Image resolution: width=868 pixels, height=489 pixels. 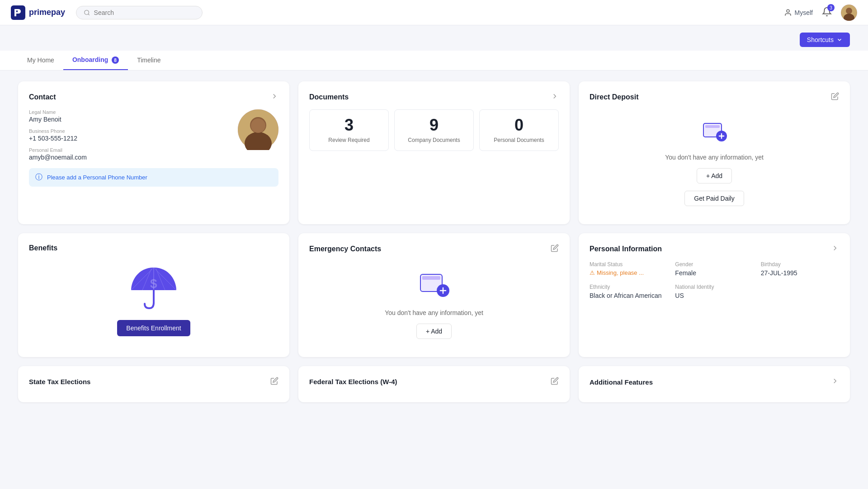 I want to click on personal-info-grid: Marital Status ⚠ Missing, please ... Gen…, so click(x=714, y=280).